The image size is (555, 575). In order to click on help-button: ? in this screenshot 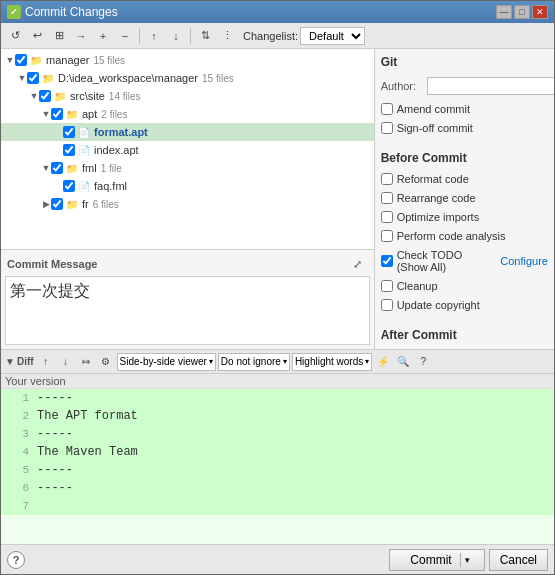, I will do `click(16, 560)`.